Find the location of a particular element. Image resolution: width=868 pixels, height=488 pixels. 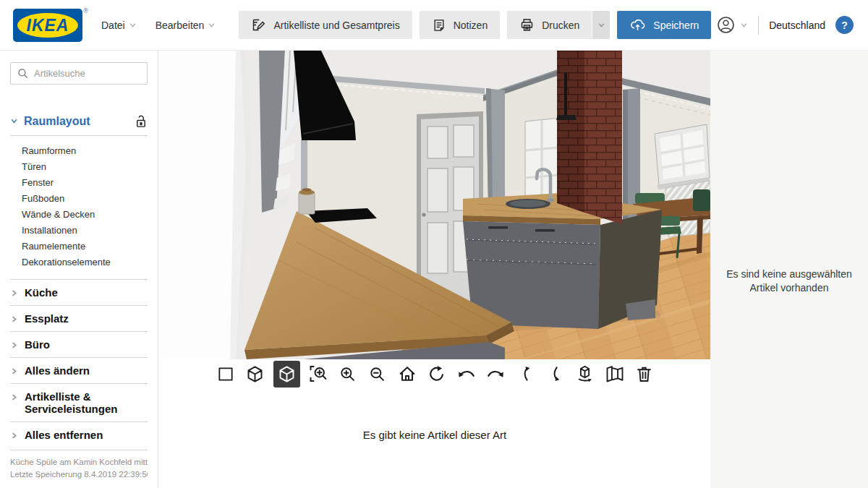

zoom-in-button is located at coordinates (348, 374).